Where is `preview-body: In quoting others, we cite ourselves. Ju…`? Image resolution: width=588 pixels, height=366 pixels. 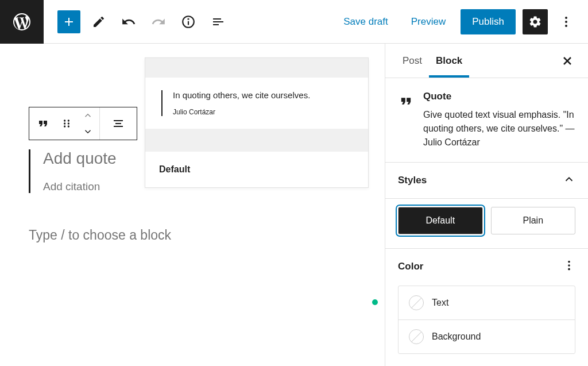
preview-body: In quoting others, we cite ourselves. Ju… is located at coordinates (257, 103).